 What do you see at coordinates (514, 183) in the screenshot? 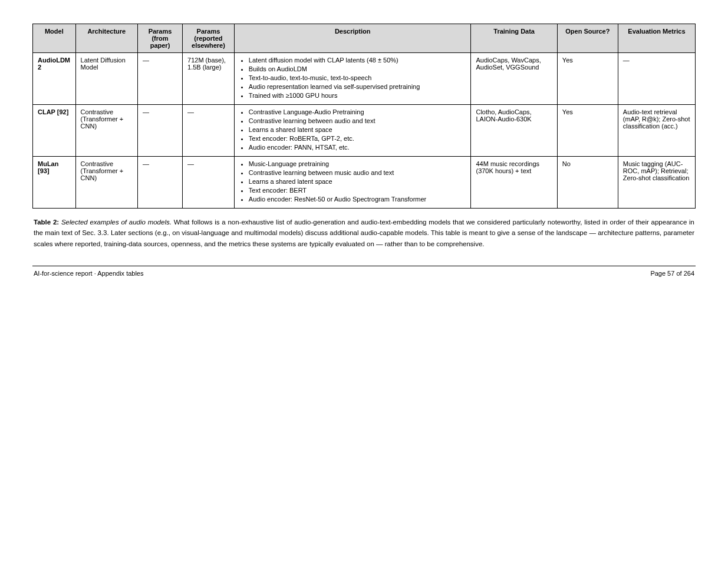
I see `table-cell: 44M music recordings (370K hours) + text` at bounding box center [514, 183].